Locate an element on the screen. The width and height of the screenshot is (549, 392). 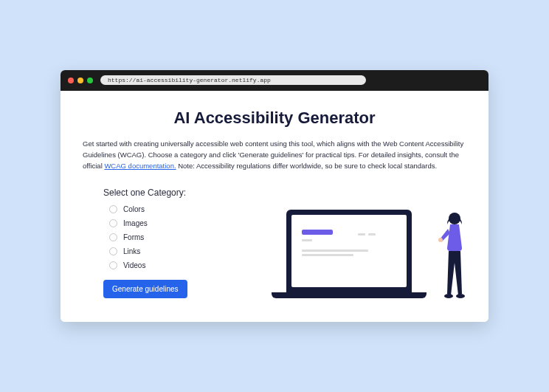
category-section: Select one Category: Colors Images Forms is located at coordinates (159, 243).